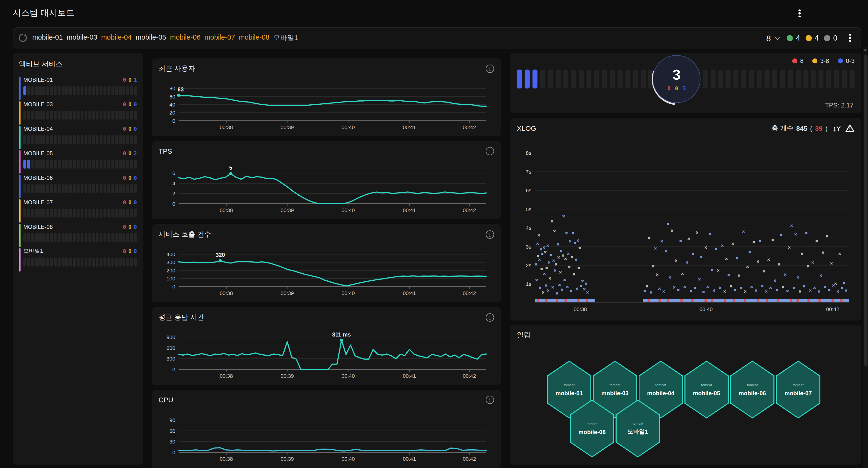  I want to click on service-row-mobile-07: MOBILE-07000, so click(78, 208).